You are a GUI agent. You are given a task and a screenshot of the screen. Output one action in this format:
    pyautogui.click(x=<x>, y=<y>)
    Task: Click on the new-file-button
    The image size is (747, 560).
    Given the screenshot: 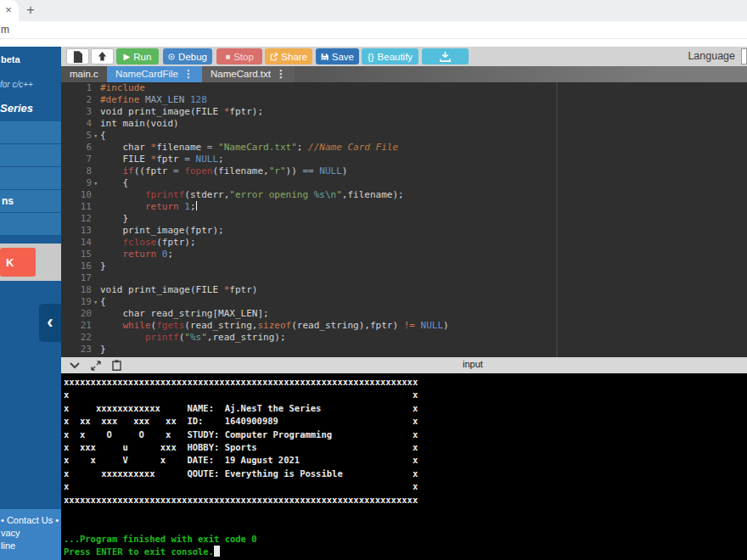 What is the action you would take?
    pyautogui.click(x=78, y=56)
    